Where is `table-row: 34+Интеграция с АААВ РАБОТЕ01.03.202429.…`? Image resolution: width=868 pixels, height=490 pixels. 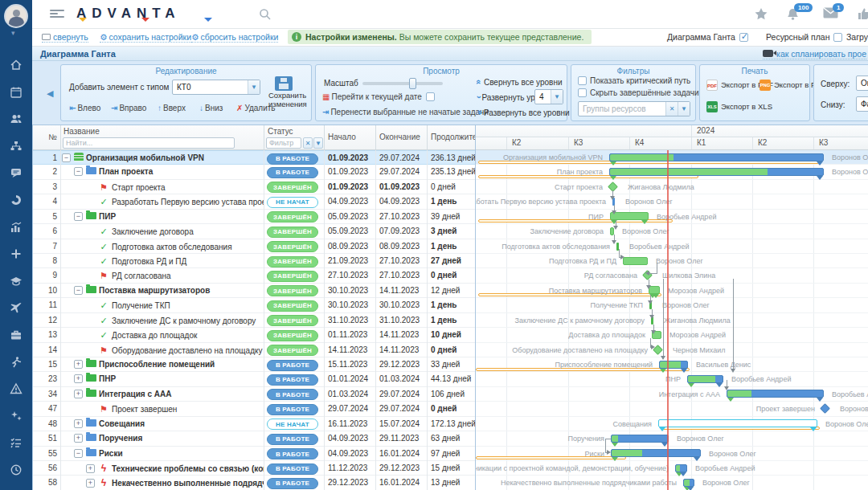 table-row: 34+Интеграция с АААВ РАБОТЕ01.03.202429.… is located at coordinates (254, 394).